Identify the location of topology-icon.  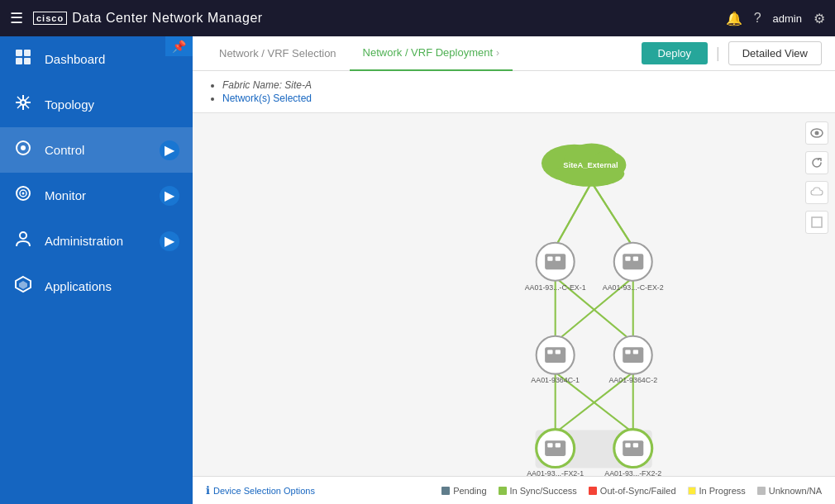
(23, 104).